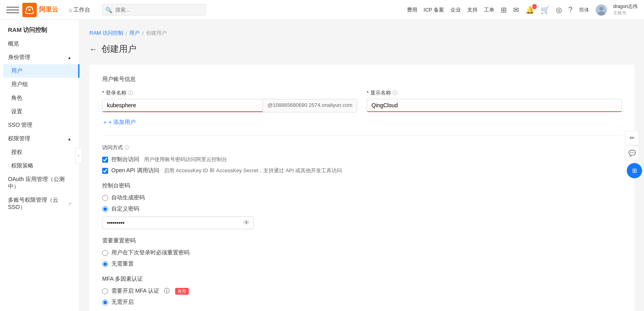  I want to click on openapi-access-checkbox, so click(105, 171).